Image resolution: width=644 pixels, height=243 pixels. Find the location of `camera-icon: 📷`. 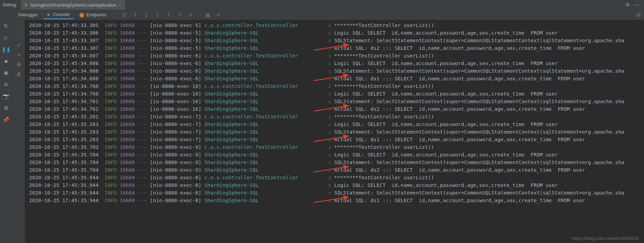

camera-icon: 📷 is located at coordinates (6, 96).